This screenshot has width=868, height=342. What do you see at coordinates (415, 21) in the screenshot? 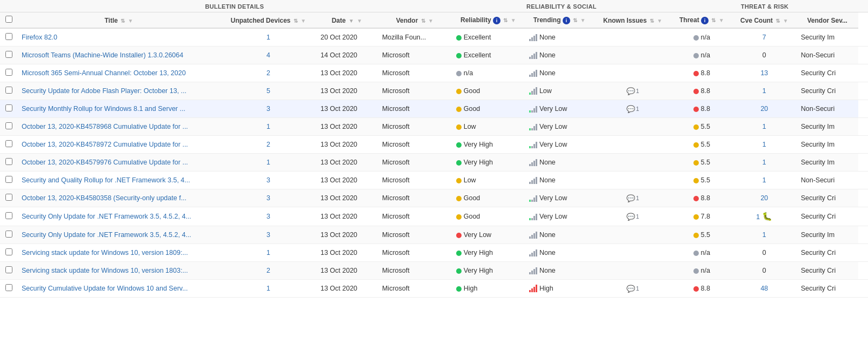
I see `col-header-vendor: Vendor ⇅ ▼` at bounding box center [415, 21].